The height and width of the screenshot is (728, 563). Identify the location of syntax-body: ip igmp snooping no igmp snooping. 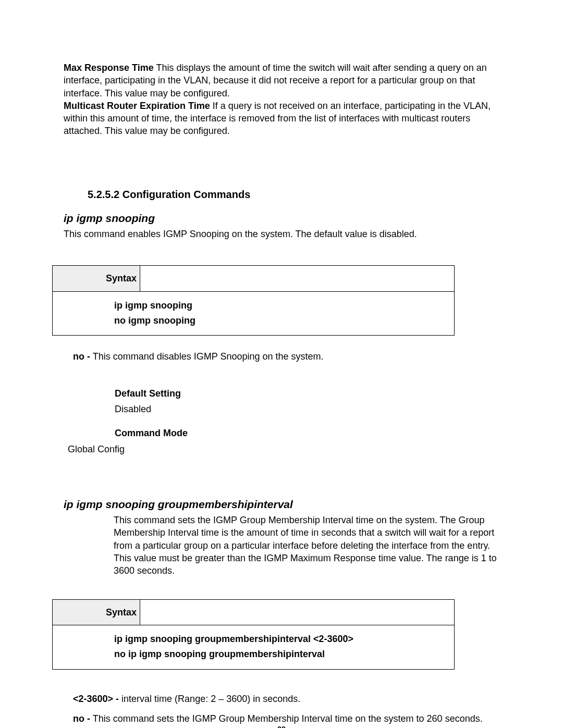
(253, 314).